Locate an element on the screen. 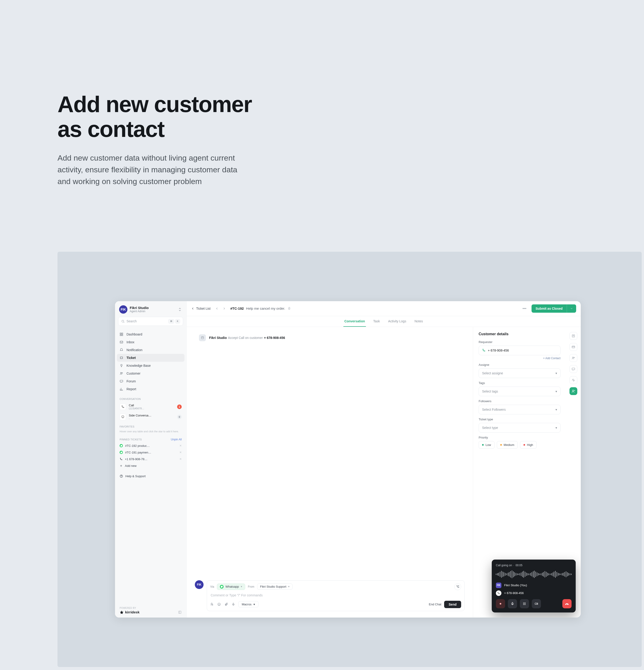 The image size is (644, 670). ticket-type-select: Select type ▾ is located at coordinates (520, 428).